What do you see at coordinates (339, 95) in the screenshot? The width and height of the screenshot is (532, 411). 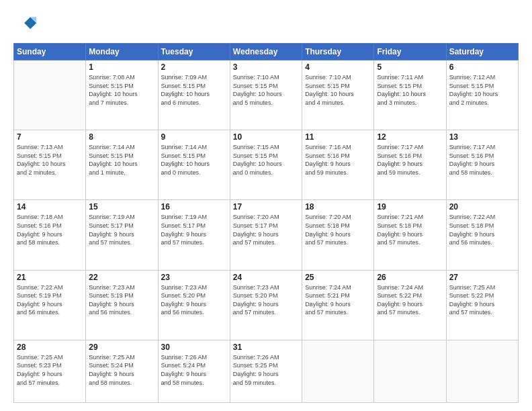 I see `calendar-cell: 4Sunrise: 7:10 AM Sunset: 5:15 PM Daylig…` at bounding box center [339, 95].